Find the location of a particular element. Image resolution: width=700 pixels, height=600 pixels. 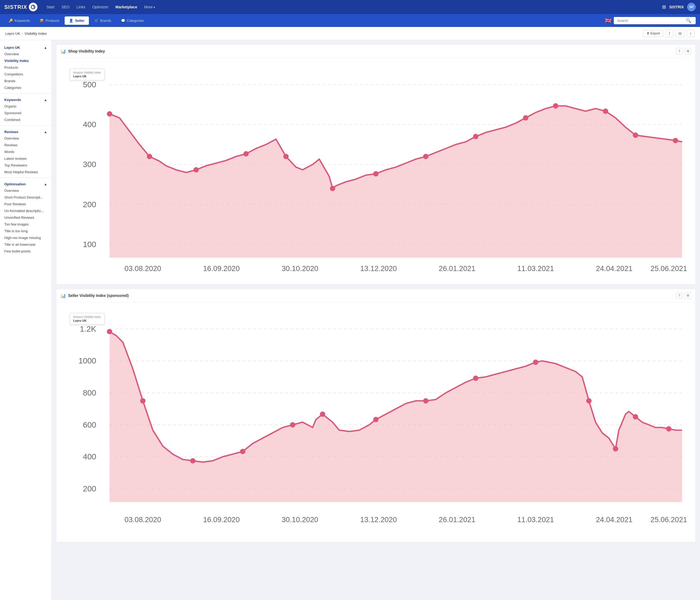

sidebar-item-opt-overview: Overview is located at coordinates (26, 191).